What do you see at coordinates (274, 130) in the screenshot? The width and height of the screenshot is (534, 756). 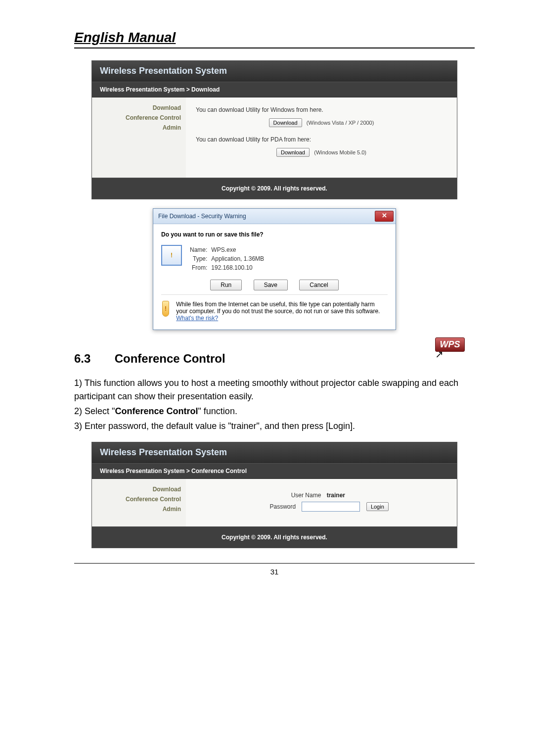 I see `download-panel: Wireless Presentation System Wireless Pr…` at bounding box center [274, 130].